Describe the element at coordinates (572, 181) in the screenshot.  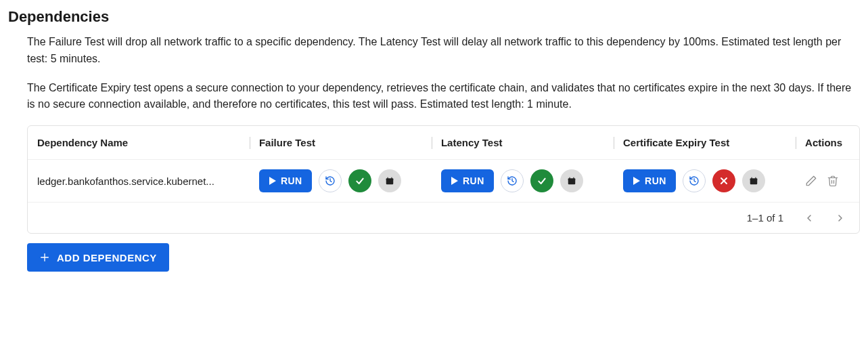
I see `schedule-latency-button` at that location.